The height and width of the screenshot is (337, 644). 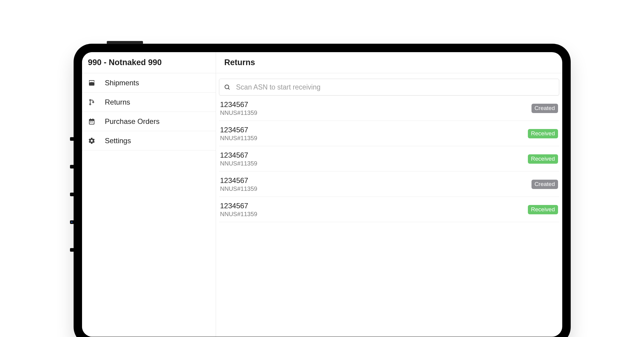 I want to click on sidebar-title: 990 - Notnaked 990, so click(x=125, y=63).